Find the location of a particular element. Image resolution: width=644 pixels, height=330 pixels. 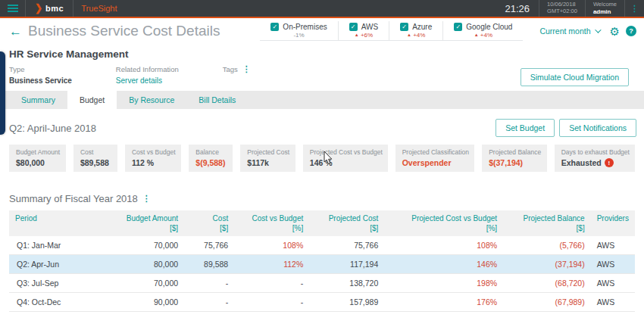

type-value: Business Service is located at coordinates (41, 80).